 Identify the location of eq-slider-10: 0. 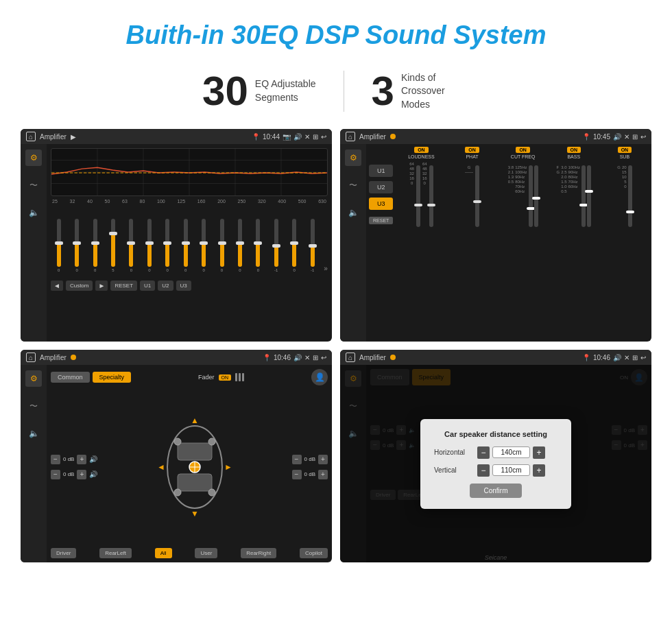
(240, 246).